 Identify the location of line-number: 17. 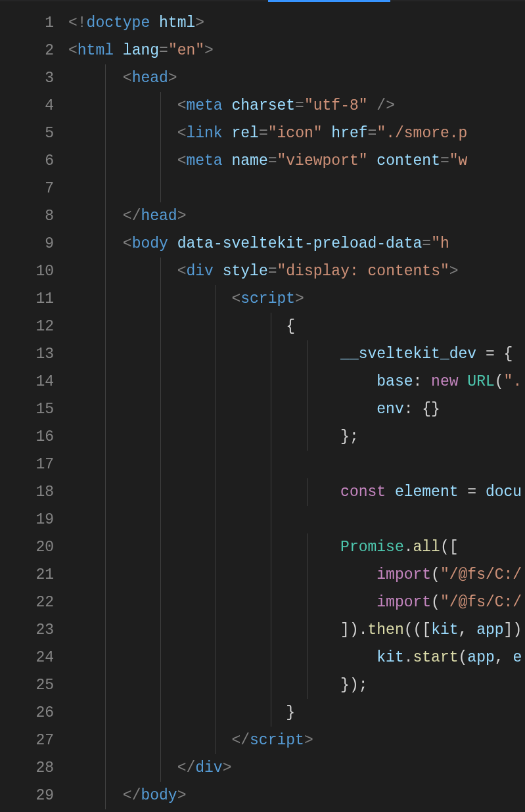
(27, 464).